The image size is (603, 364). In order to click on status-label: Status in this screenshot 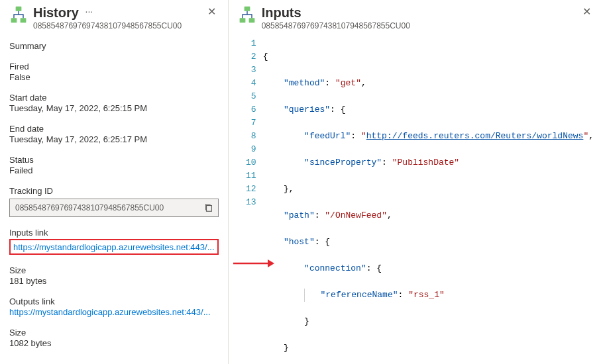, I will do `click(114, 160)`.